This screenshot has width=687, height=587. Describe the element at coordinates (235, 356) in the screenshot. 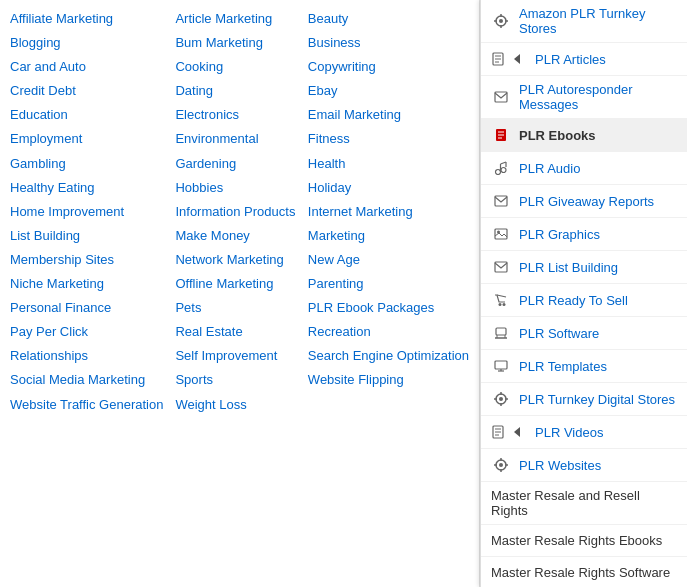

I see `category-link: Self Improvement` at that location.